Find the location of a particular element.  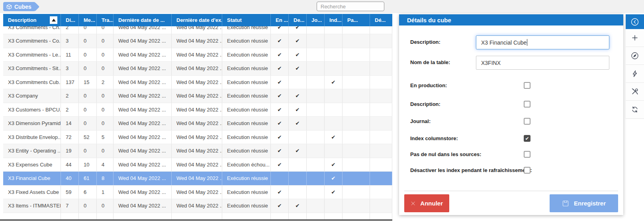

table-name-label: Nom de la table: is located at coordinates (430, 62).